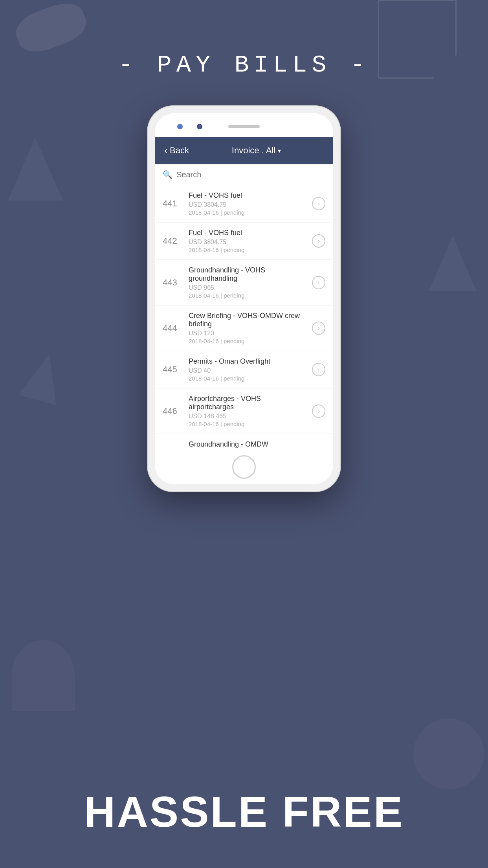 The image size is (488, 868). Describe the element at coordinates (247, 403) in the screenshot. I see `invoice-name: Airportcharges - VOHS airportcharges` at that location.